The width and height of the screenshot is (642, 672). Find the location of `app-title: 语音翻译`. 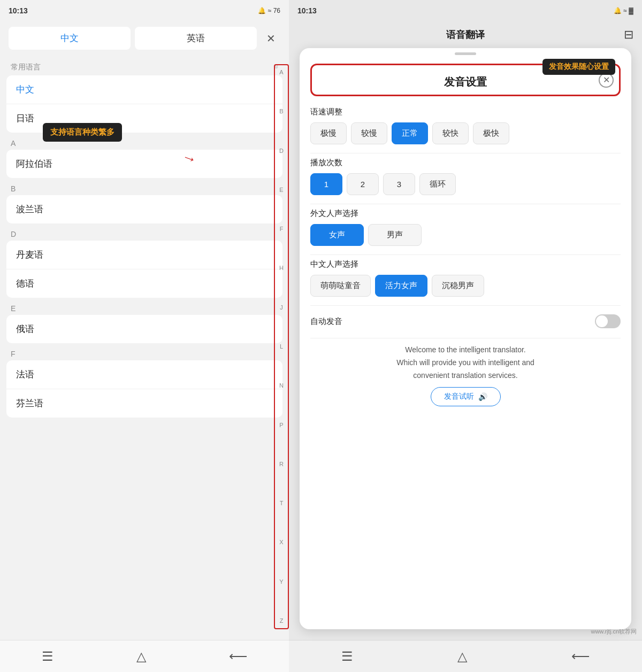

app-title: 语音翻译 is located at coordinates (465, 35).